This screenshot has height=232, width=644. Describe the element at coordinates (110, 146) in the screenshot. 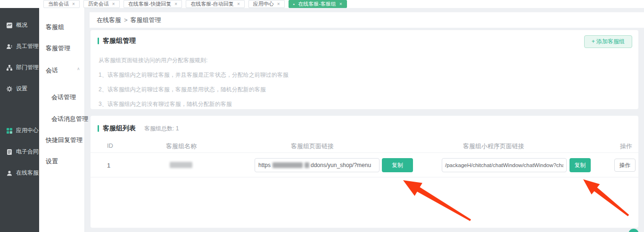

I see `column-header-id: ID` at that location.